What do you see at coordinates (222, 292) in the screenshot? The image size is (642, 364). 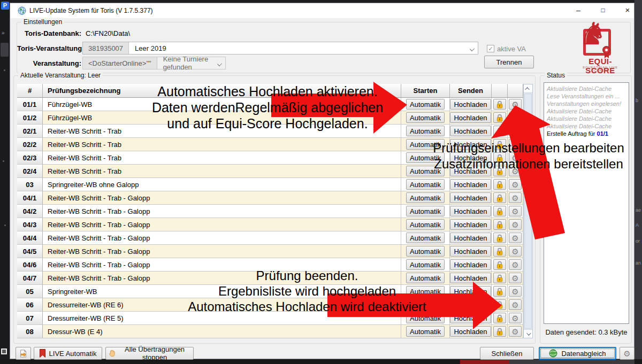 I see `pruefung-name-cell: Springreiter-WB` at bounding box center [222, 292].